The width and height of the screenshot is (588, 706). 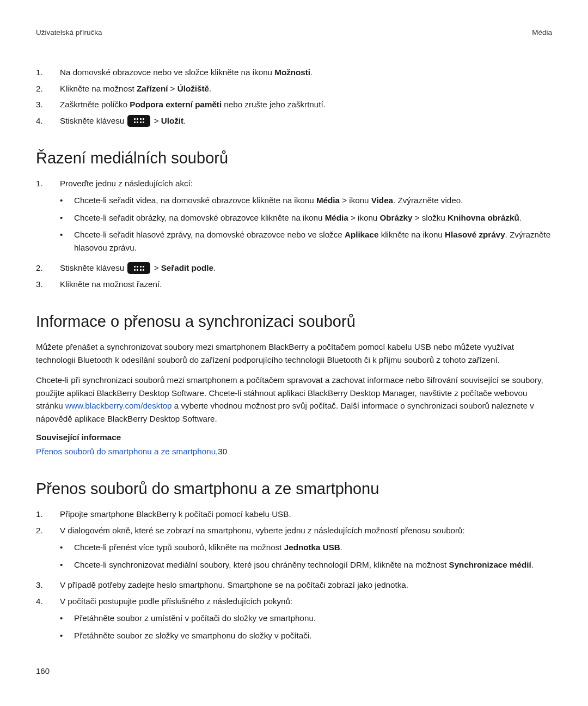 What do you see at coordinates (294, 89) in the screenshot?
I see `step-2: 2. Klikněte na možnost Zařízení > Úložiš…` at bounding box center [294, 89].